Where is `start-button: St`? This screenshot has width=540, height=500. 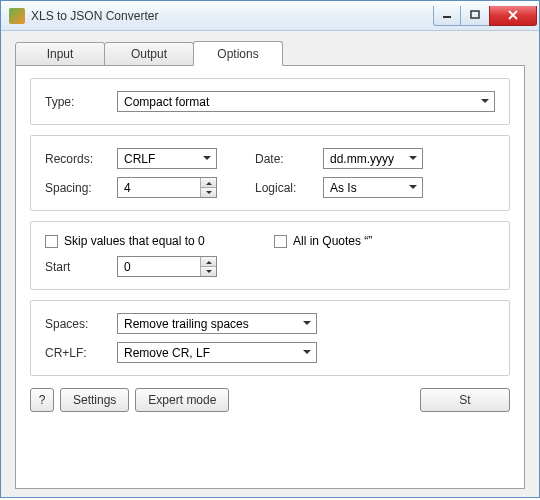
start-button: St is located at coordinates (465, 400).